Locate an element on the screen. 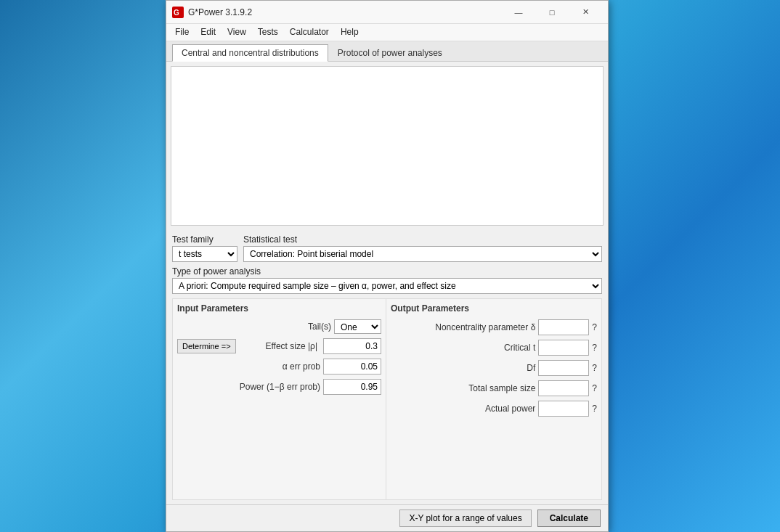 This screenshot has width=780, height=532. total-sample-value is located at coordinates (564, 388).